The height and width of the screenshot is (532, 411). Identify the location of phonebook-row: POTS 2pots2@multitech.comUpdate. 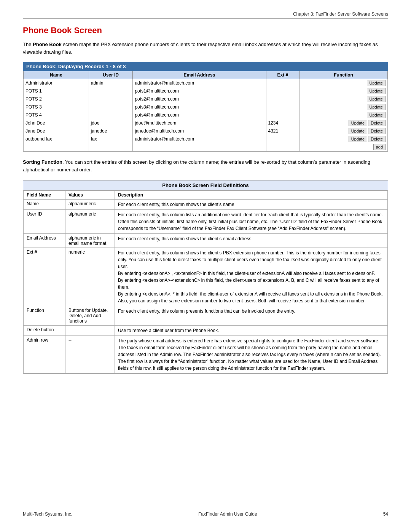
(206, 99).